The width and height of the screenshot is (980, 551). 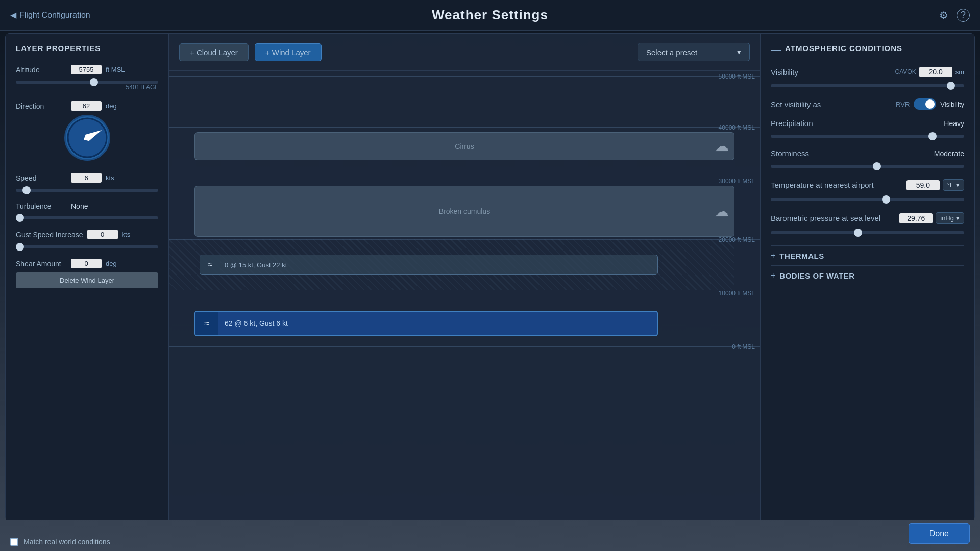 I want to click on altitude-line-40000: 40000 ft MSL, so click(x=464, y=128).